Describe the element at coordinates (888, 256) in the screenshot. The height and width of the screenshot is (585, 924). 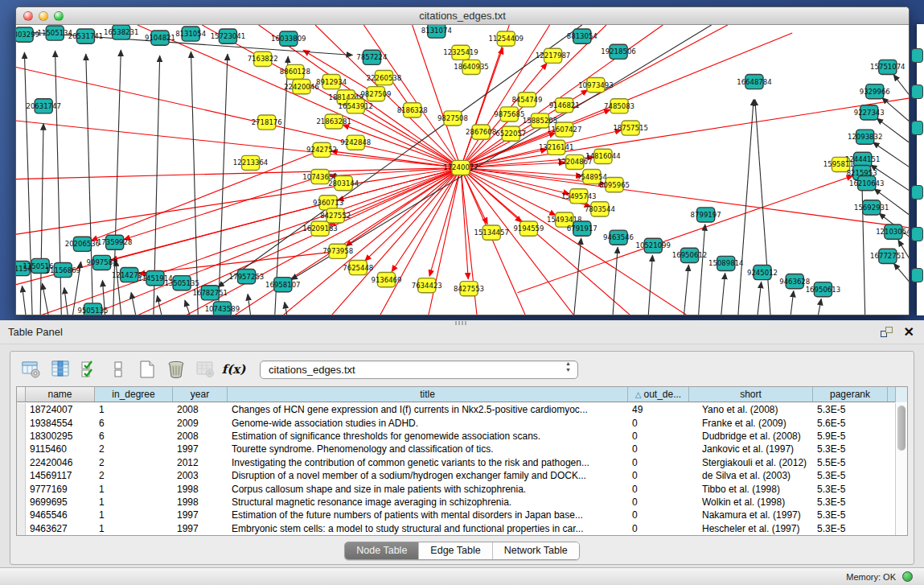
I see `graph-node: 16772751` at that location.